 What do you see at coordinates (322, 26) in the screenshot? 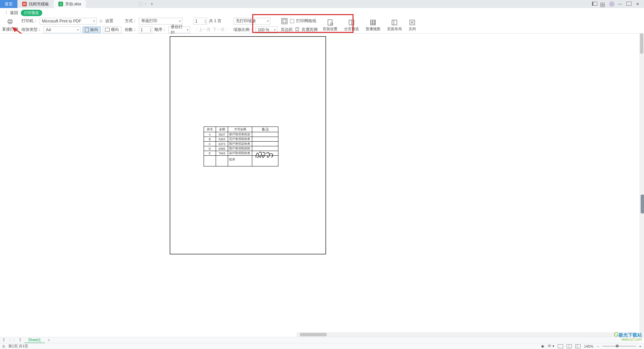
I see `print-toolbar: 直接打印 打印机： Microsoft Print to PDF 设置 纸张类型…` at bounding box center [322, 26].